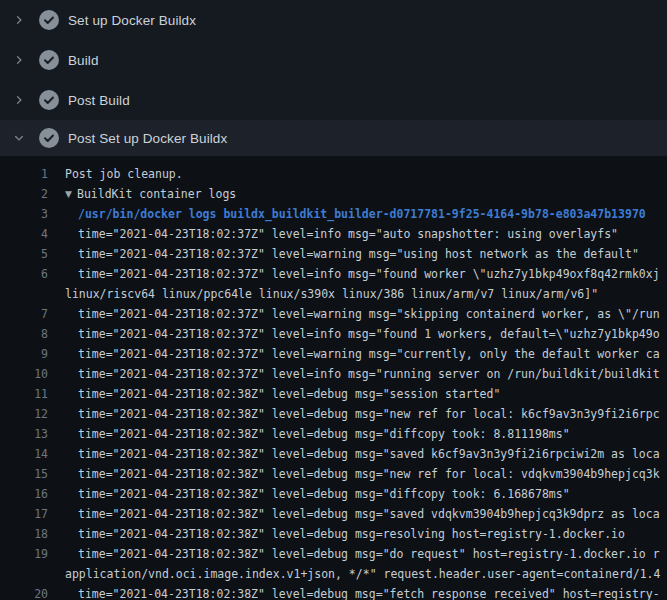 The height and width of the screenshot is (600, 667). I want to click on line-number: 14, so click(24, 454).